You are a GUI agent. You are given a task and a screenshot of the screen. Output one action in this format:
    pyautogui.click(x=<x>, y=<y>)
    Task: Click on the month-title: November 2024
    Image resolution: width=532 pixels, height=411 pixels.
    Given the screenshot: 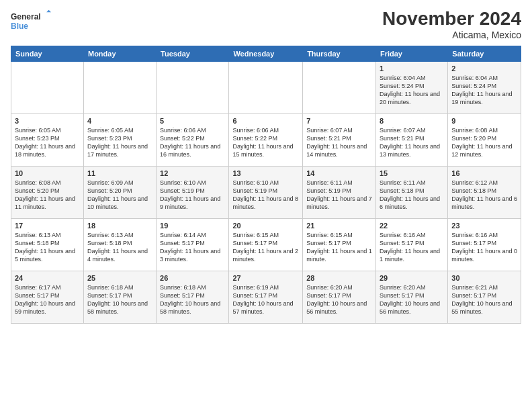 What is the action you would take?
    pyautogui.click(x=451, y=19)
    